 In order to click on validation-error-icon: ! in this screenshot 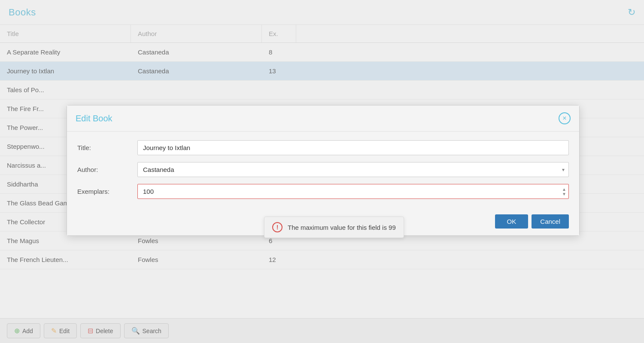, I will do `click(277, 227)`.